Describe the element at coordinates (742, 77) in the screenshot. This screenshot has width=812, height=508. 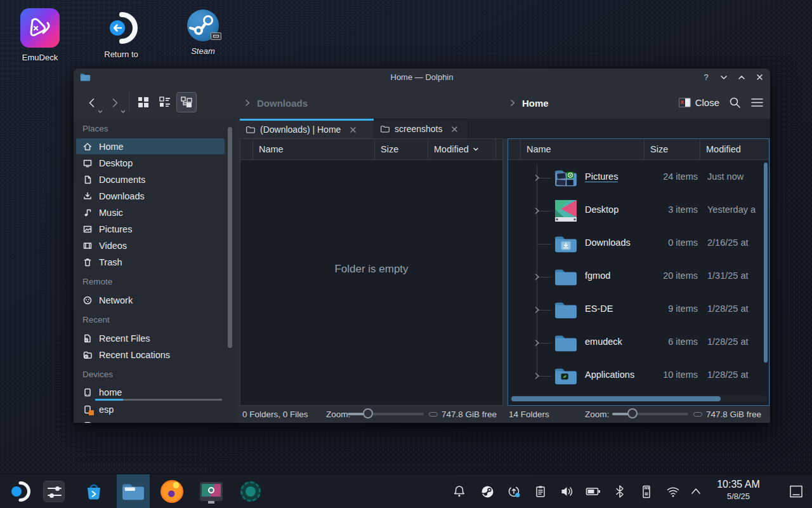
I see `maximize-button` at that location.